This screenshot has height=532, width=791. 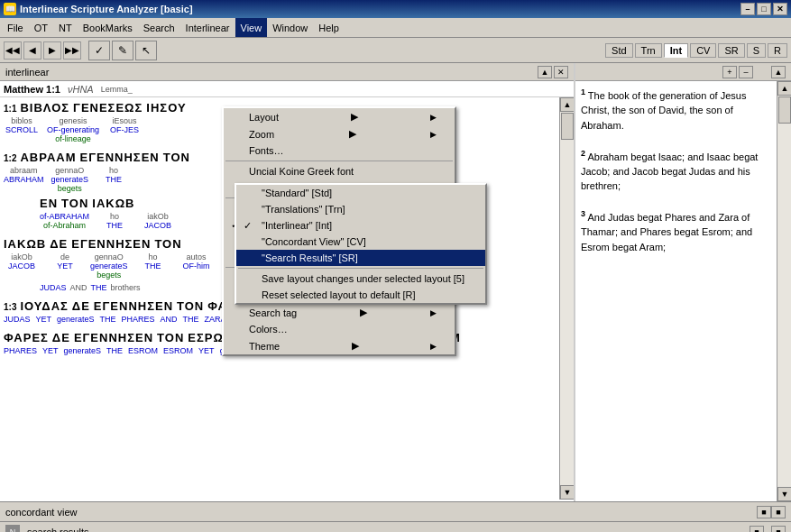 What do you see at coordinates (10, 9) in the screenshot?
I see `app-icon: 📖` at bounding box center [10, 9].